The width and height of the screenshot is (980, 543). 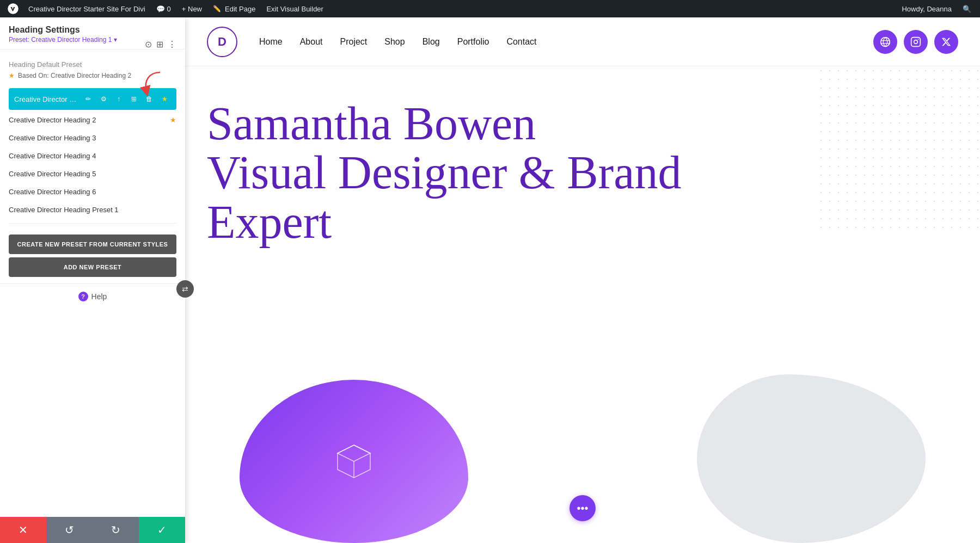 What do you see at coordinates (398, 42) in the screenshot?
I see `main-menu: Home About Project Shop Blog Portfolio C…` at bounding box center [398, 42].